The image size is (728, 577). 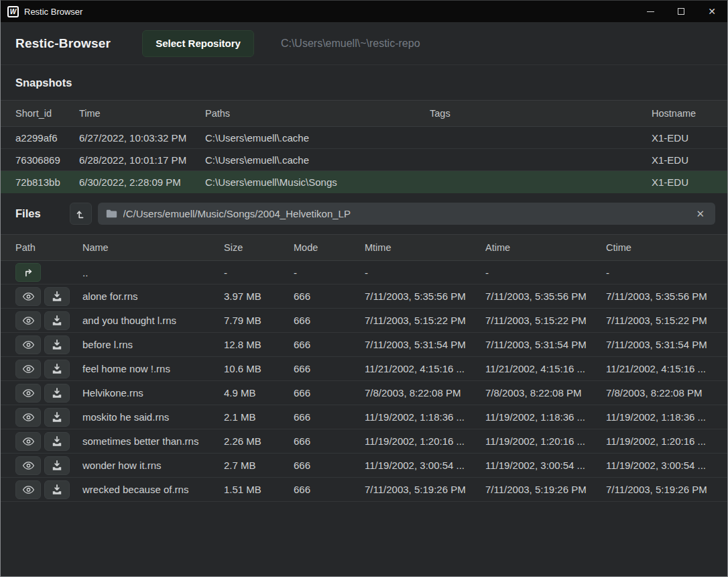 What do you see at coordinates (80, 213) in the screenshot?
I see `path-up-button` at bounding box center [80, 213].